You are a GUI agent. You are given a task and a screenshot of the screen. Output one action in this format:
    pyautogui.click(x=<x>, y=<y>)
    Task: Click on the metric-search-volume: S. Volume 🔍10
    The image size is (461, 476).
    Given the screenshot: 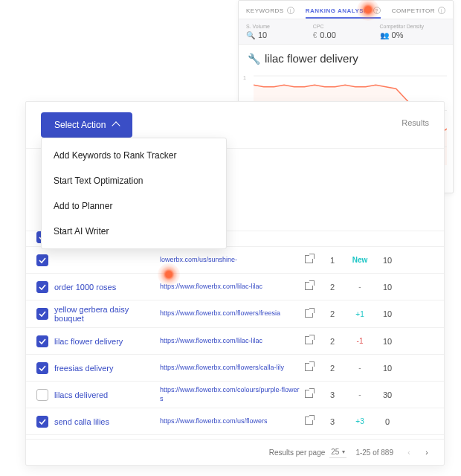 What is the action you would take?
    pyautogui.click(x=279, y=31)
    